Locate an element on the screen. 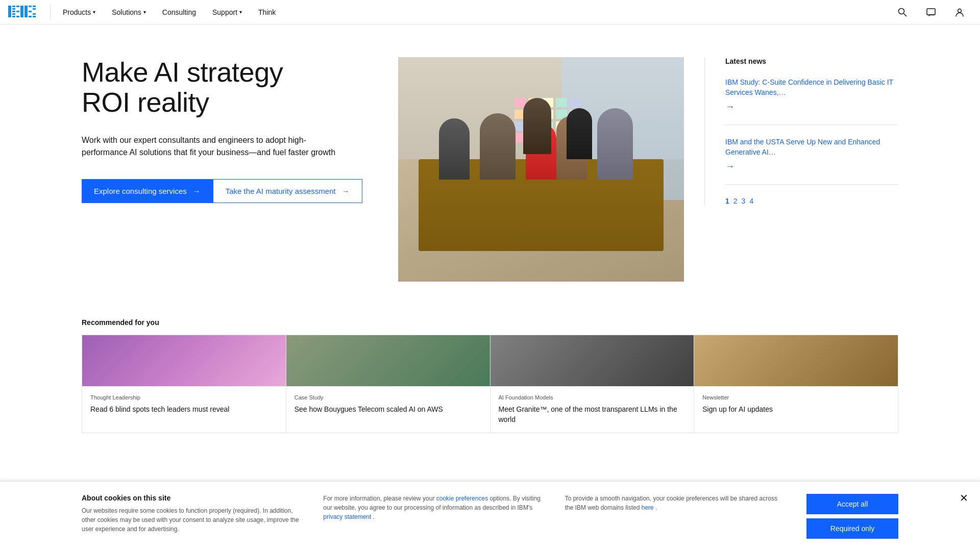 The image size is (980, 551). hero-subtitle: Work with our expert consultants and eng… is located at coordinates (209, 146).